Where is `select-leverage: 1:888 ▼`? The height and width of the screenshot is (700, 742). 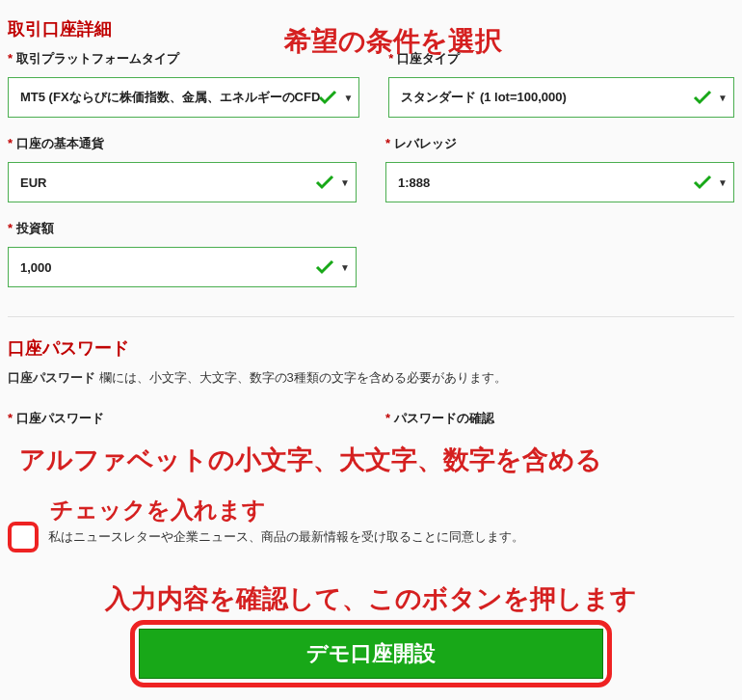 select-leverage: 1:888 ▼ is located at coordinates (560, 182).